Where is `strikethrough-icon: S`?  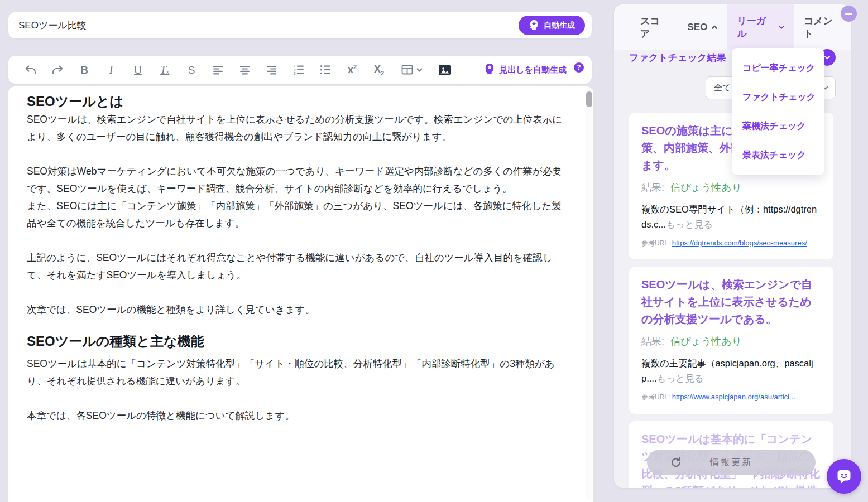
strikethrough-icon: S is located at coordinates (192, 70).